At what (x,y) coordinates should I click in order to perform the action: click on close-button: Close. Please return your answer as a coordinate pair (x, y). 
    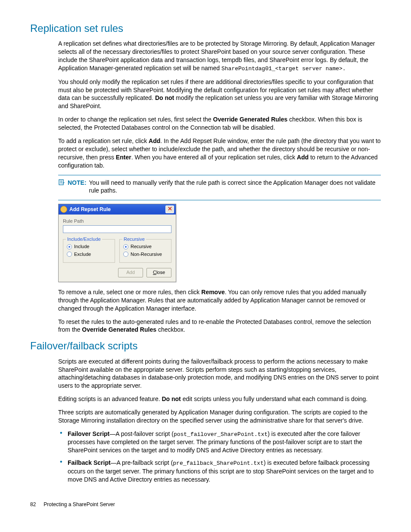
    Looking at the image, I should click on (159, 273).